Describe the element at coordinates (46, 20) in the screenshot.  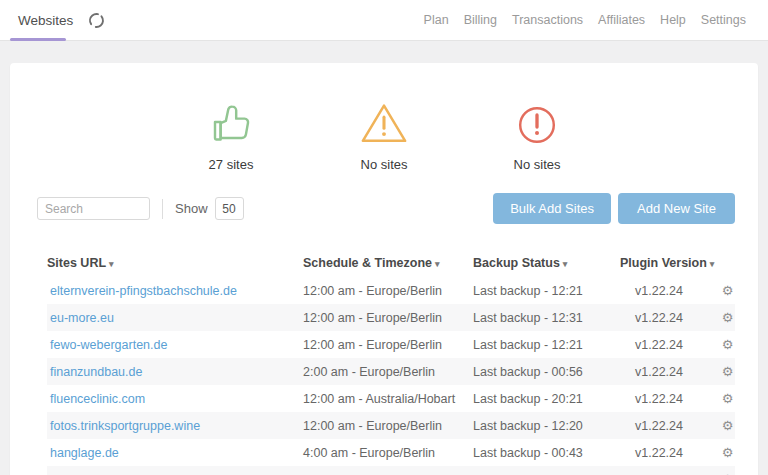
I see `tab-websites: Websites` at that location.